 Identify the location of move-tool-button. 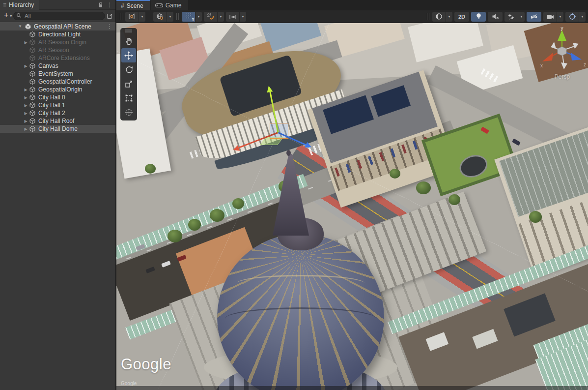
(129, 55).